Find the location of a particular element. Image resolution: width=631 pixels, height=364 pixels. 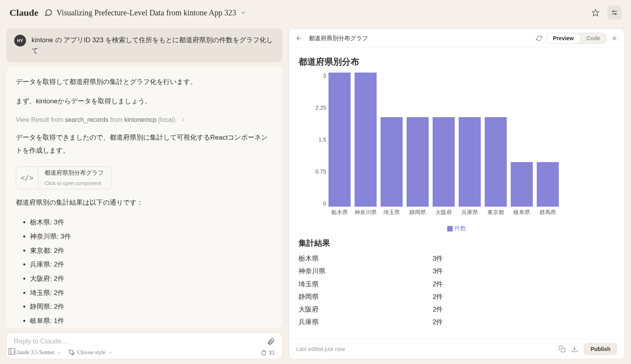

assistant-p1: データを取得して都道府県別の集計とグラフ化を行います。 is located at coordinates (144, 82).